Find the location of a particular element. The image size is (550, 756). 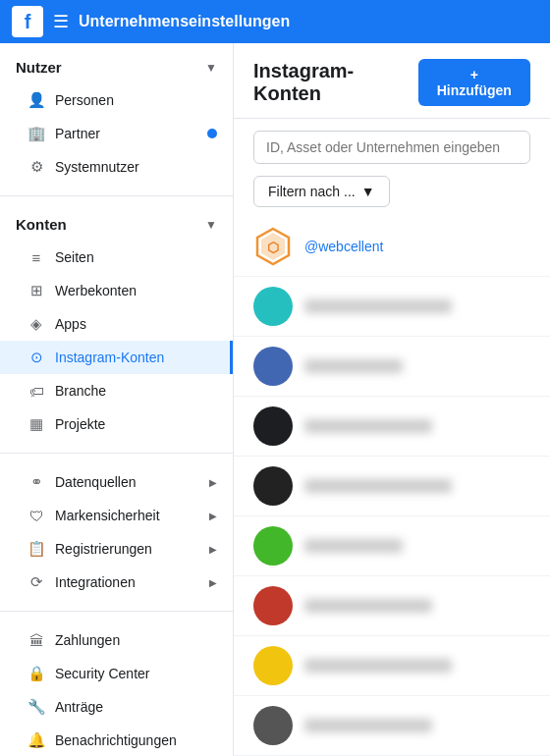

sidebar-item-label: Seiten is located at coordinates (75, 257).